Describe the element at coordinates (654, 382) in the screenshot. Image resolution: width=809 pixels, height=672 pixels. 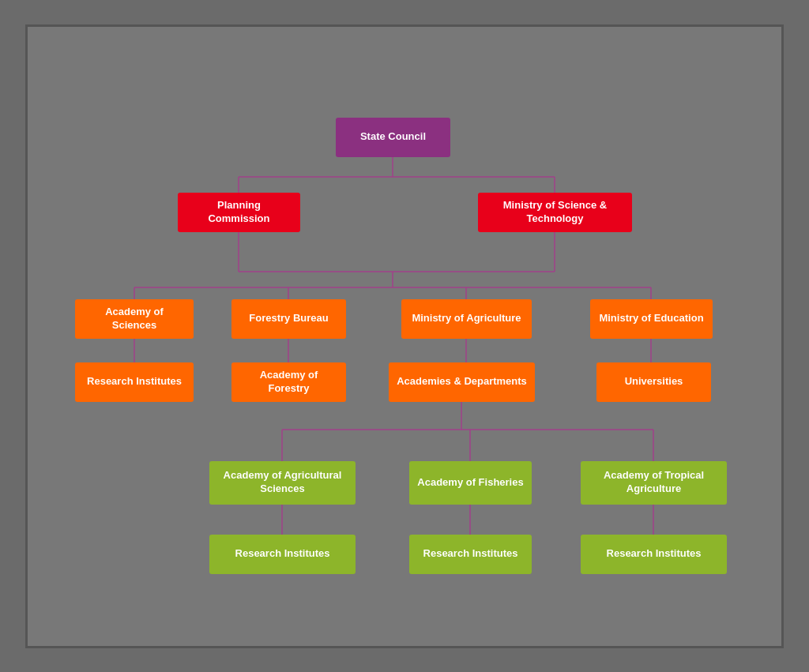
I see `universities-node: Universities` at that location.